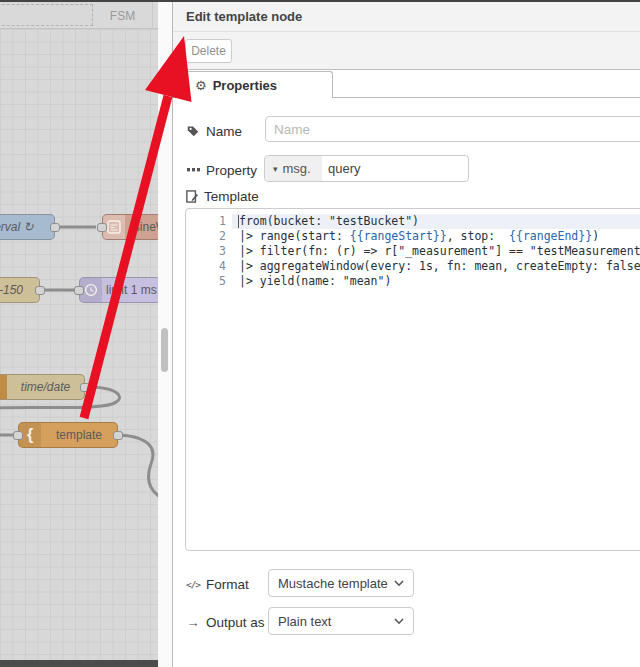 The width and height of the screenshot is (640, 667). What do you see at coordinates (228, 584) in the screenshot?
I see `format-label: Format` at bounding box center [228, 584].